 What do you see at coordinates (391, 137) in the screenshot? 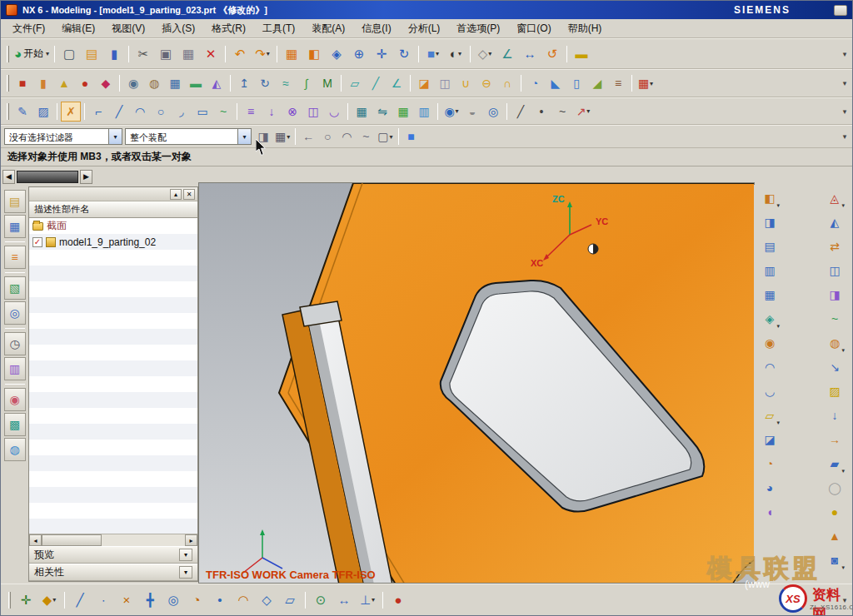
I see `rectangle-select-dropdown: ▾` at bounding box center [391, 137].